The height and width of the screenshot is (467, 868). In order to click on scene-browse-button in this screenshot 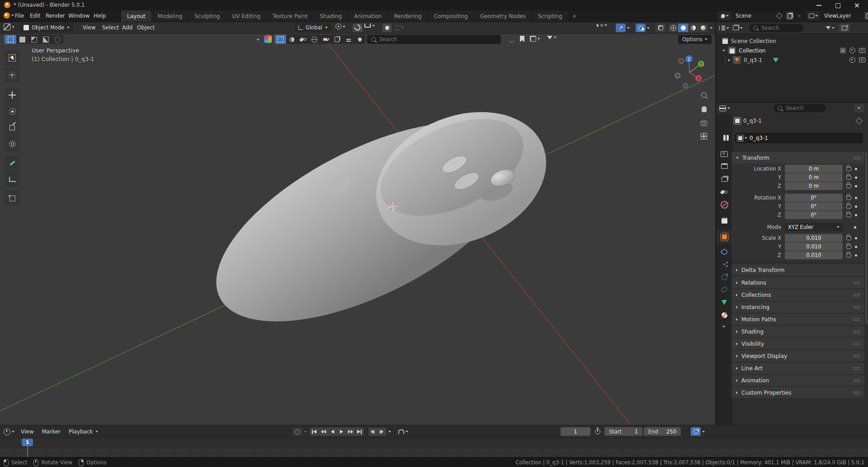, I will do `click(725, 16)`.